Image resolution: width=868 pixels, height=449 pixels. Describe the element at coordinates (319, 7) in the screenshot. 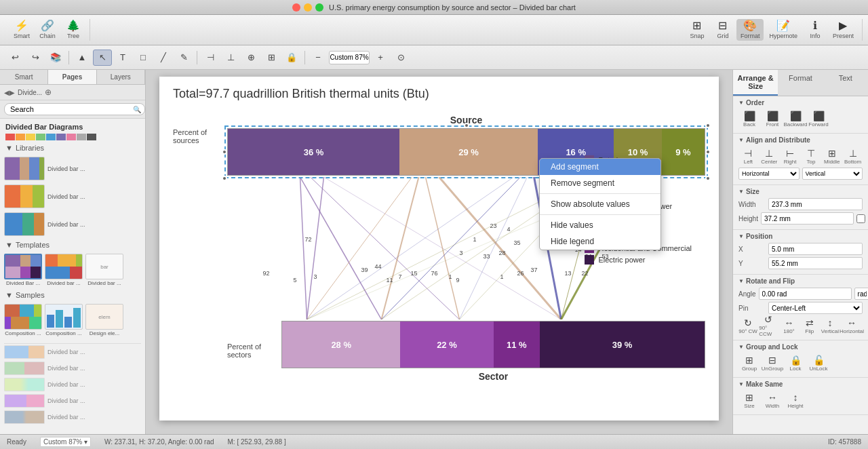

I see `maximize-button` at that location.